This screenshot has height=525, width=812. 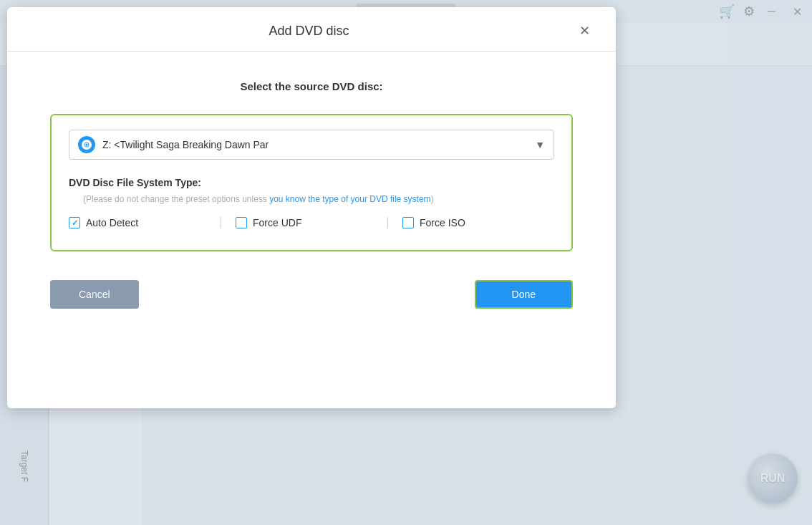 I want to click on option-force-udf: Force UDF, so click(x=304, y=223).